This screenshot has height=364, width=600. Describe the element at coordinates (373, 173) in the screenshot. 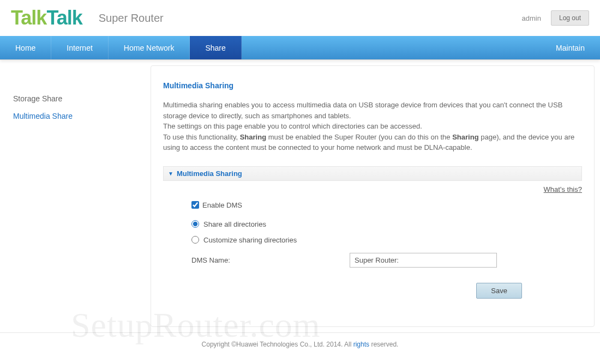

I see `collapsible-header: ▼ Multimedia Sharing` at that location.